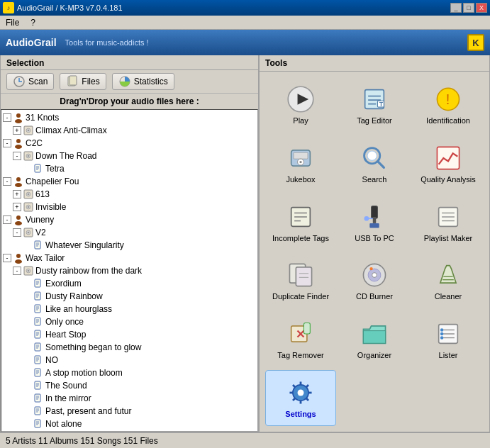 This screenshot has width=490, height=448. What do you see at coordinates (301, 223) in the screenshot?
I see `tool-incomplete-tags: Incomplete Tags` at bounding box center [301, 223].